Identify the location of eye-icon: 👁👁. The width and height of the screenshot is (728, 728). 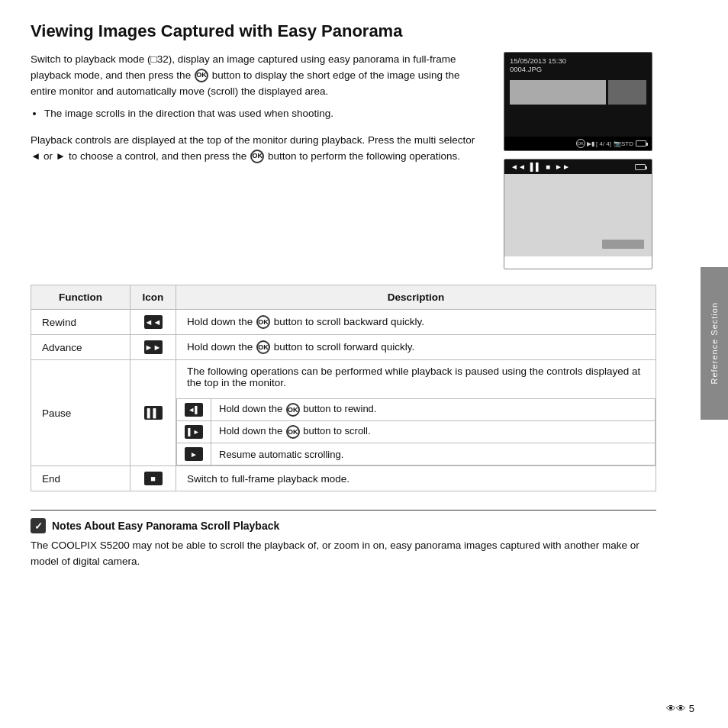
(676, 708).